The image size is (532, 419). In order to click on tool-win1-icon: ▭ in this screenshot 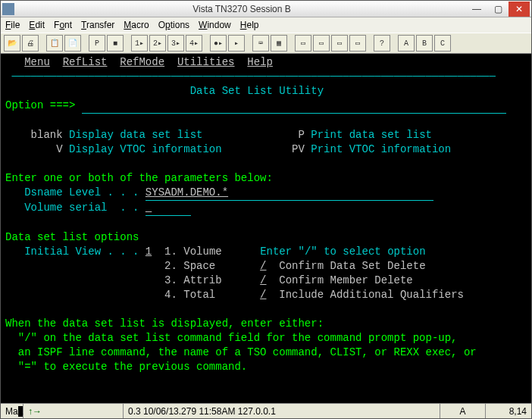, I will do `click(303, 43)`.